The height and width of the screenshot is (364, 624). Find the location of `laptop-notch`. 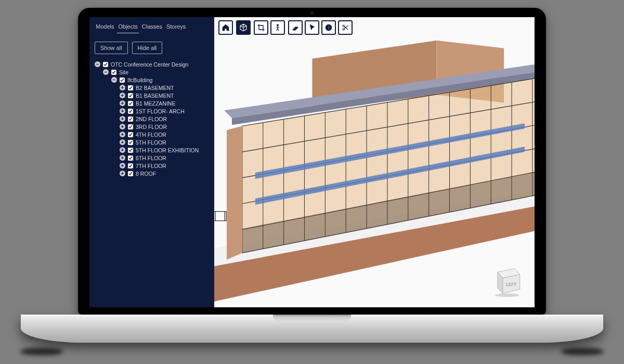

laptop-notch is located at coordinates (312, 318).